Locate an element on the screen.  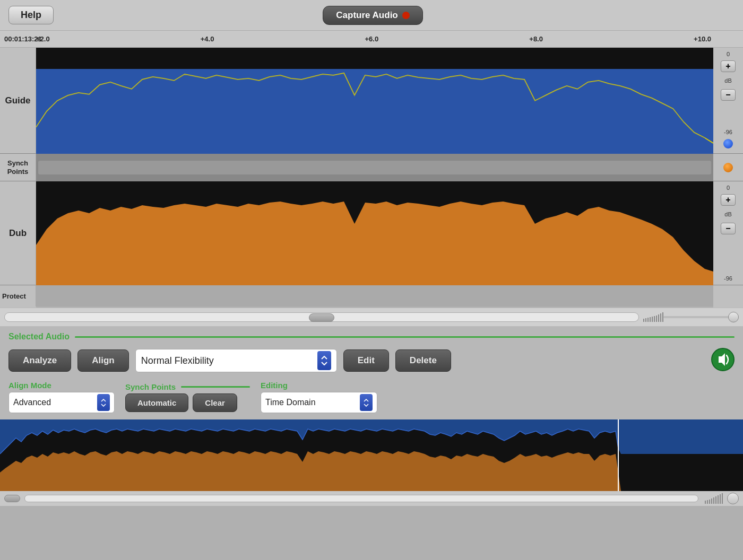
align-chevron-down-icon is located at coordinates (103, 405).